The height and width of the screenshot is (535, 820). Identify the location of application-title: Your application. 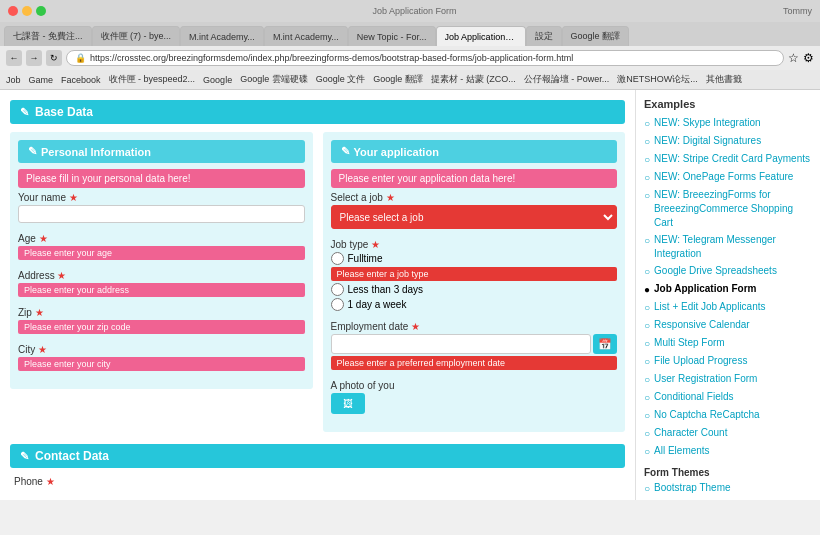
(396, 152).